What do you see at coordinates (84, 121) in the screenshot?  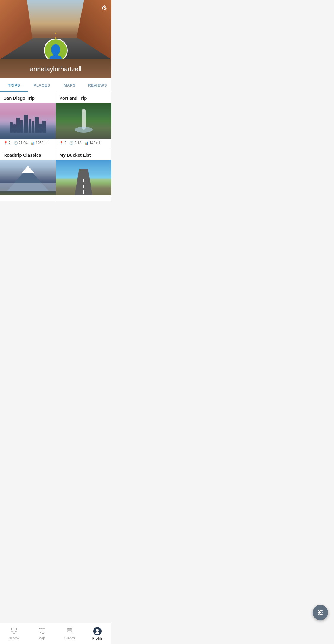 I see `trip-image-portland` at bounding box center [84, 121].